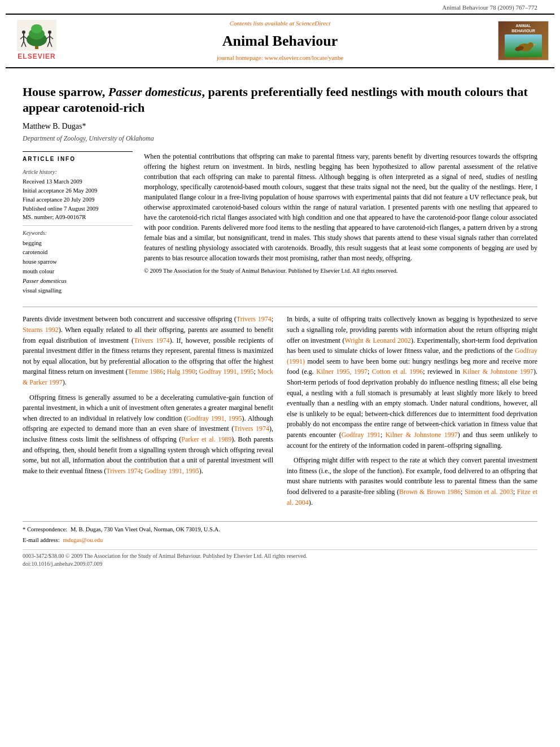 This screenshot has height=747, width=560. What do you see at coordinates (412, 356) in the screenshot?
I see `ref-godfray1991d: Godfray (1991)` at bounding box center [412, 356].